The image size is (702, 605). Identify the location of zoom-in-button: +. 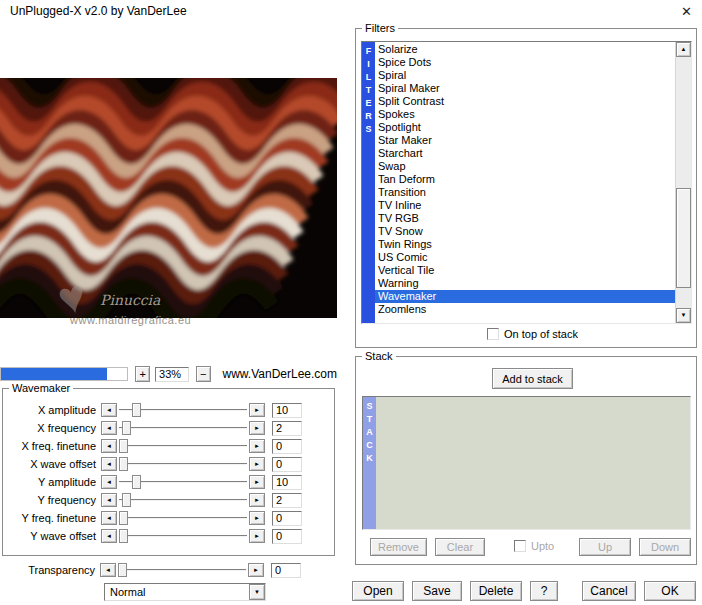
(142, 374).